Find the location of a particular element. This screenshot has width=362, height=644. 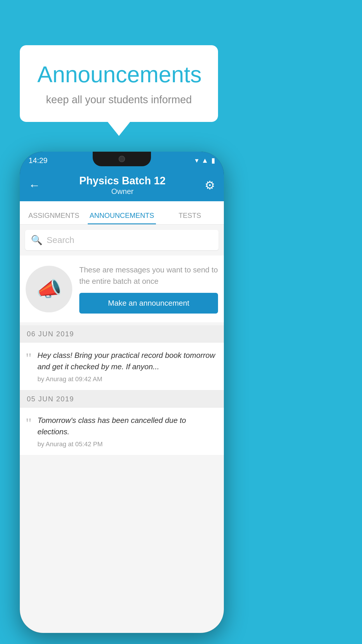

tab-announcements: ANNOUNCEMENTS is located at coordinates (122, 218).